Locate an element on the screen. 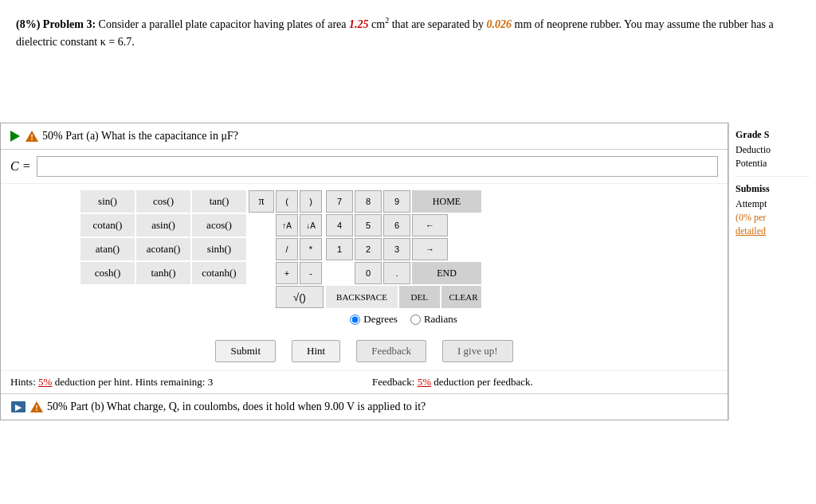 The width and height of the screenshot is (816, 504). minus-button: - is located at coordinates (311, 273).